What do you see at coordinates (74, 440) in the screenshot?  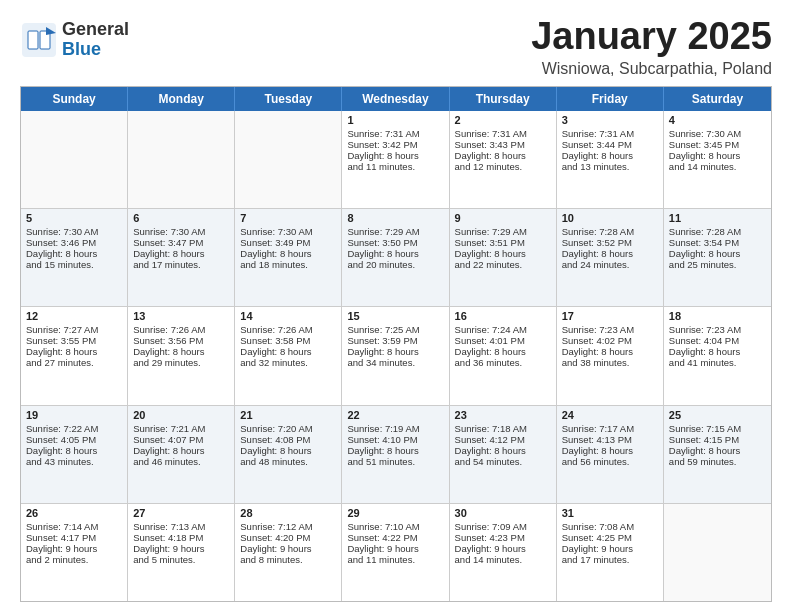 I see `day-info-line-1: Sunset: 4:05 PM` at bounding box center [74, 440].